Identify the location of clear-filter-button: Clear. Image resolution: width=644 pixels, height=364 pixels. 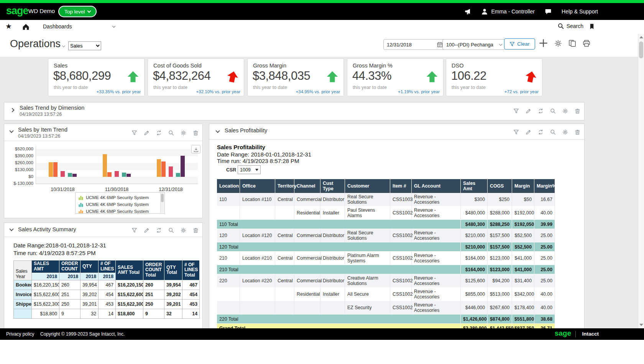
(520, 44).